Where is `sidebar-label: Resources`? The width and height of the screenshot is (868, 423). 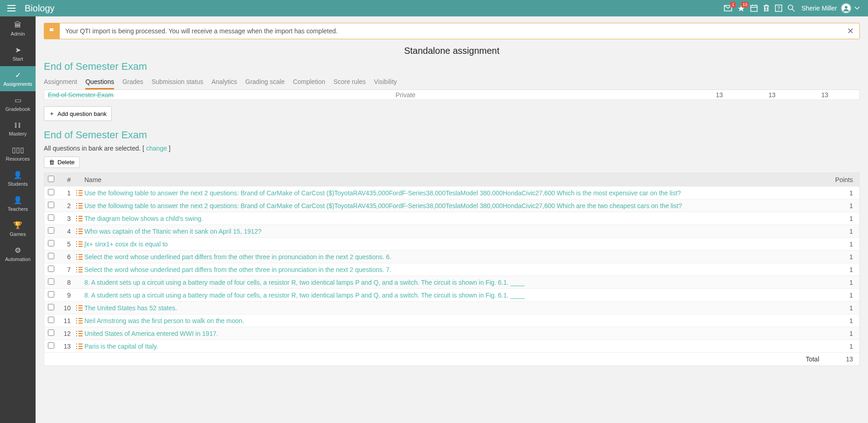
sidebar-label: Resources is located at coordinates (18, 159).